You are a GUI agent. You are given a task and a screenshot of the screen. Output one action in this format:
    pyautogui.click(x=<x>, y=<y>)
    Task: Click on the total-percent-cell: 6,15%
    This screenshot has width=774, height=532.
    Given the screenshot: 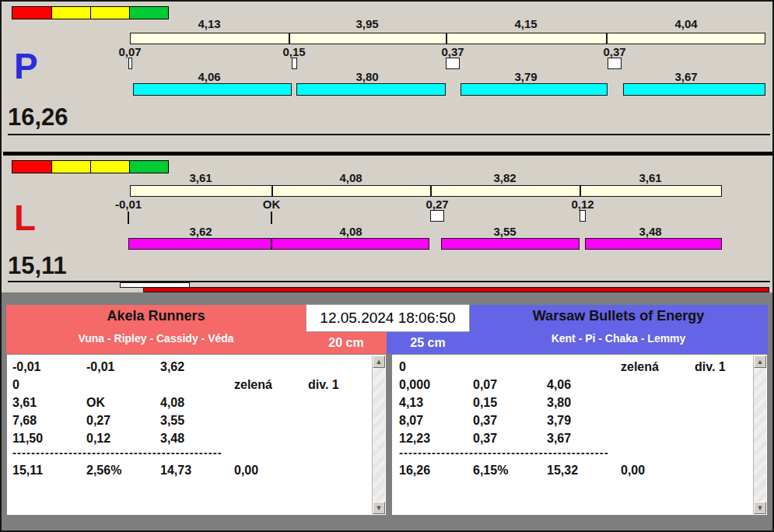 What is the action you would take?
    pyautogui.click(x=510, y=470)
    